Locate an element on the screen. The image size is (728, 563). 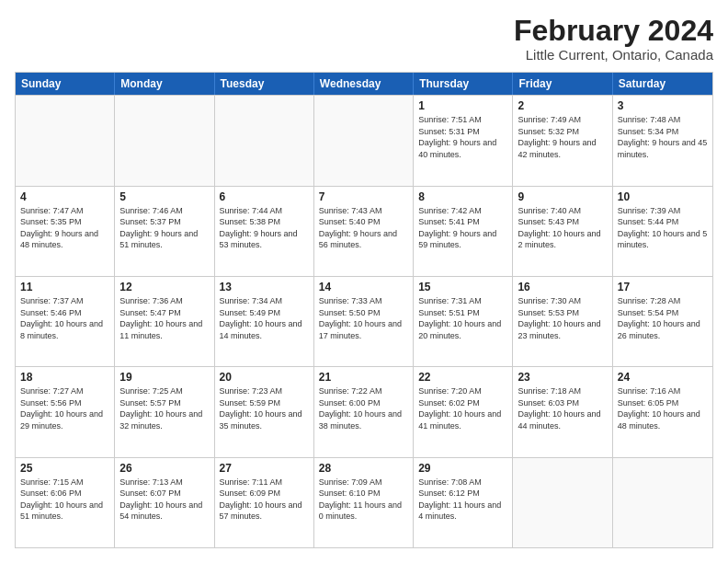
cal-cell: 8Sunrise: 7:42 AMSunset: 5:41 PMDaylight… is located at coordinates (463, 232).